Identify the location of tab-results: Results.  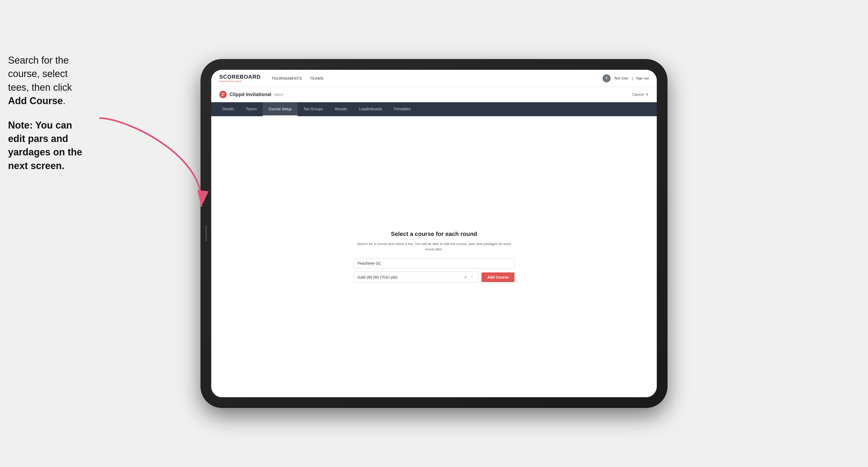
(341, 109).